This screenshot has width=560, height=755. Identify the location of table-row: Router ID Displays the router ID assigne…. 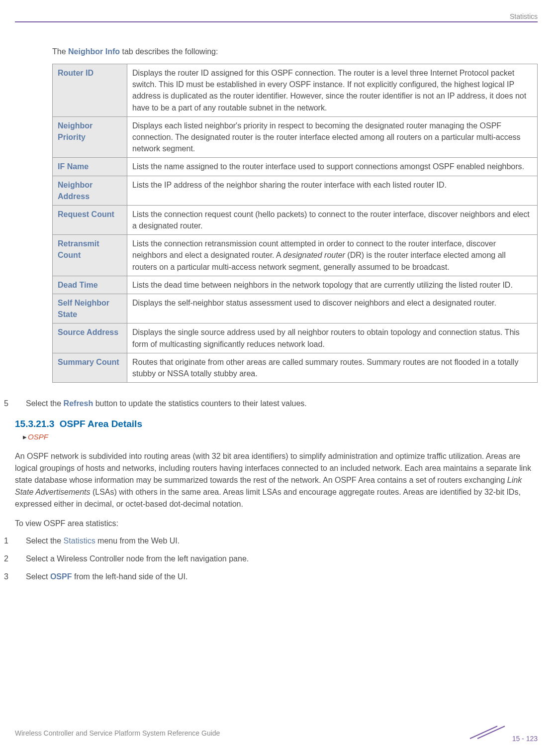
(295, 91).